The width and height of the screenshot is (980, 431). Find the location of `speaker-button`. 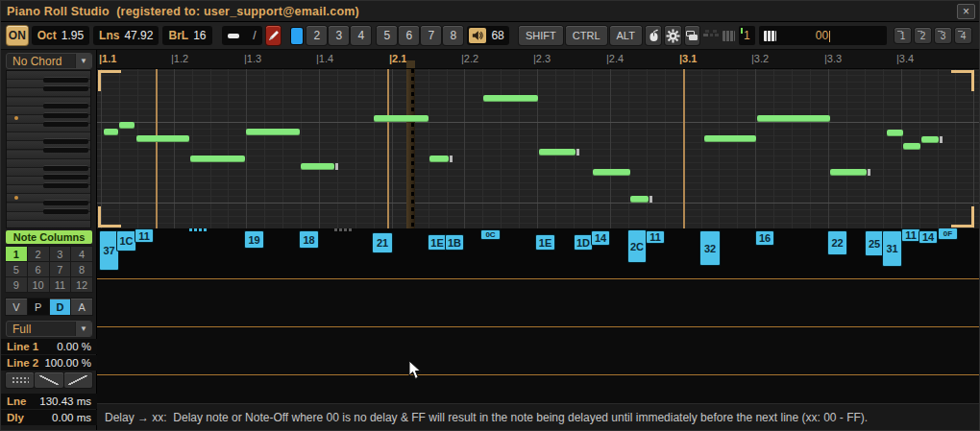

speaker-button is located at coordinates (478, 36).